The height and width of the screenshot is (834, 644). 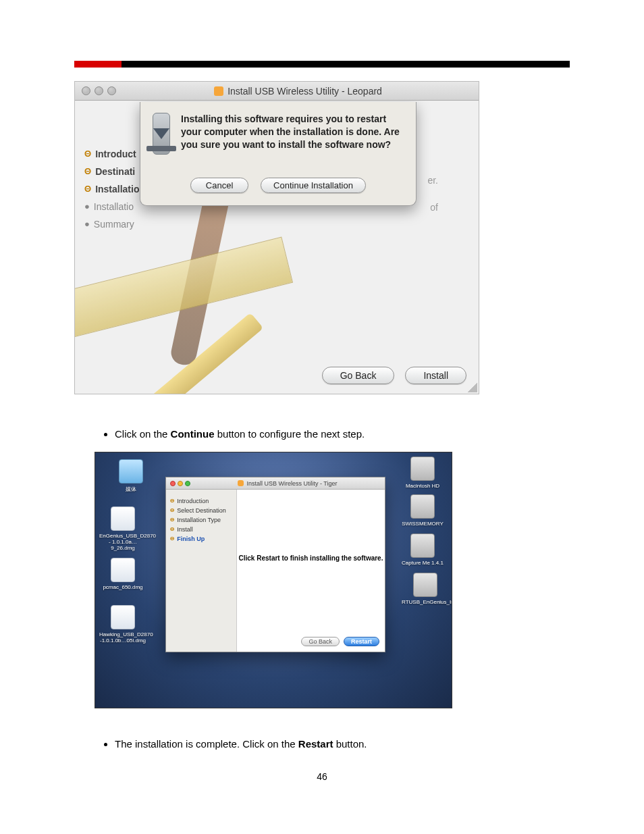 I want to click on restart-button: Restart, so click(x=362, y=642).